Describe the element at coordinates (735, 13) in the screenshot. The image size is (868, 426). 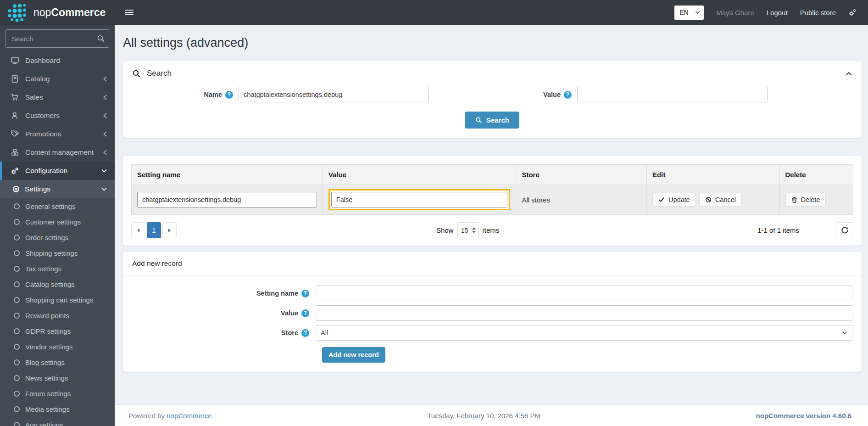
I see `current-user-name: Maya Ghare` at that location.